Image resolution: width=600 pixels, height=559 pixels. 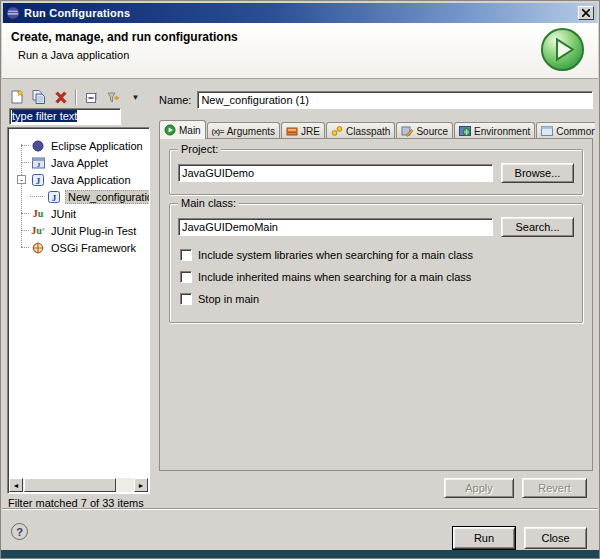 What do you see at coordinates (586, 13) in the screenshot?
I see `close-icon` at bounding box center [586, 13].